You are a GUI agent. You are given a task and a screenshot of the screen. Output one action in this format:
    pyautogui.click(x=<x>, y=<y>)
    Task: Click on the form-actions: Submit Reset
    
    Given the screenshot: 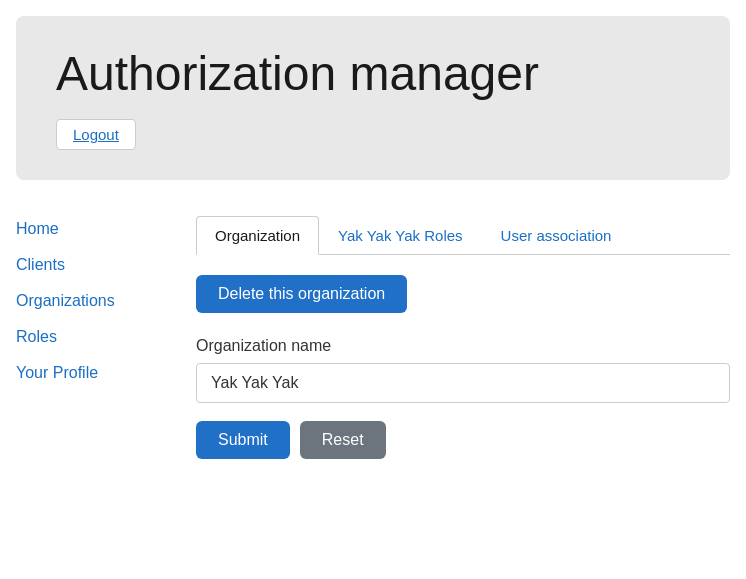 What is the action you would take?
    pyautogui.click(x=463, y=440)
    